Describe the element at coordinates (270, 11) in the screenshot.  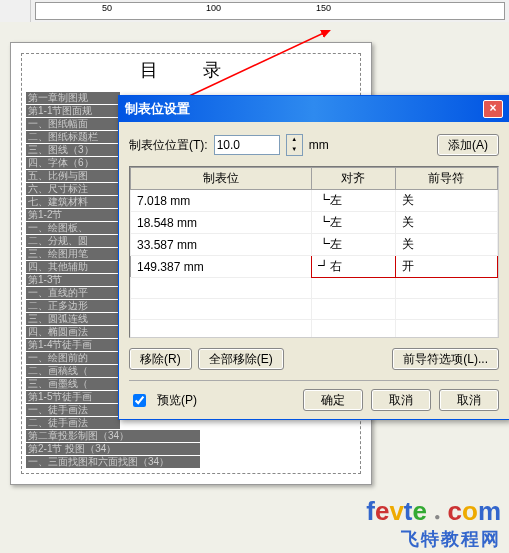
I see `horizontal-ruler: 50 100 150` at that location.